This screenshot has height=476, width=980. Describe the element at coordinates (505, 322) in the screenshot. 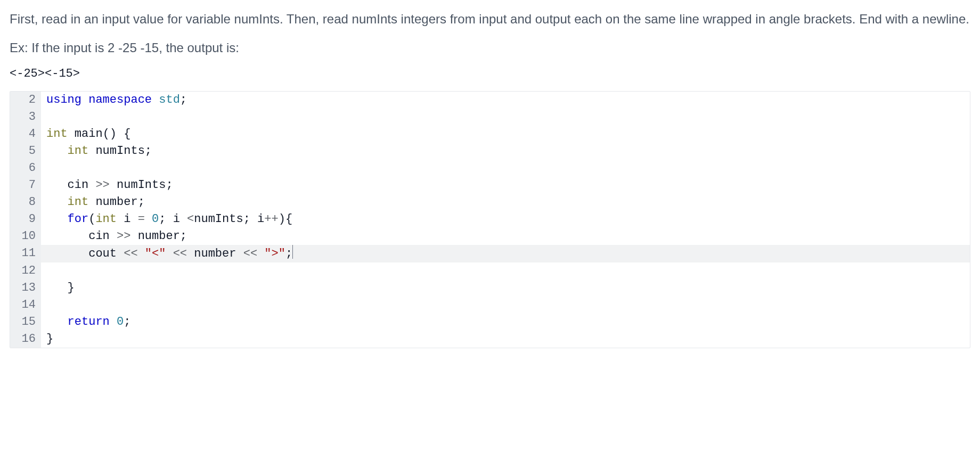

I see `code-line: return 0;` at that location.